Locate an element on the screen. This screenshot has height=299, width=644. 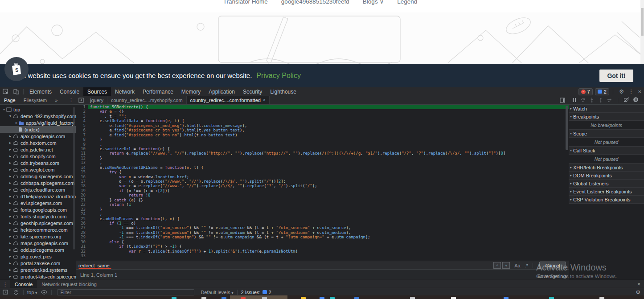
search-previous-button: ^ is located at coordinates (497, 266).